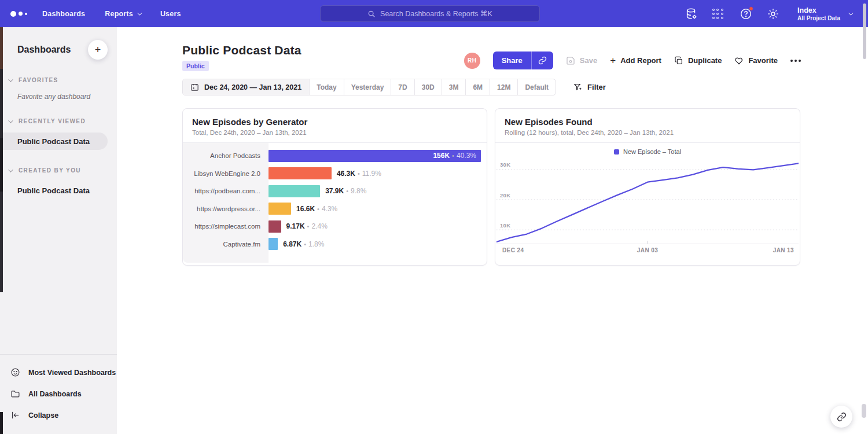  Describe the element at coordinates (58, 122) in the screenshot. I see `section-recently-viewed: RECENTLY VIEWED` at that location.